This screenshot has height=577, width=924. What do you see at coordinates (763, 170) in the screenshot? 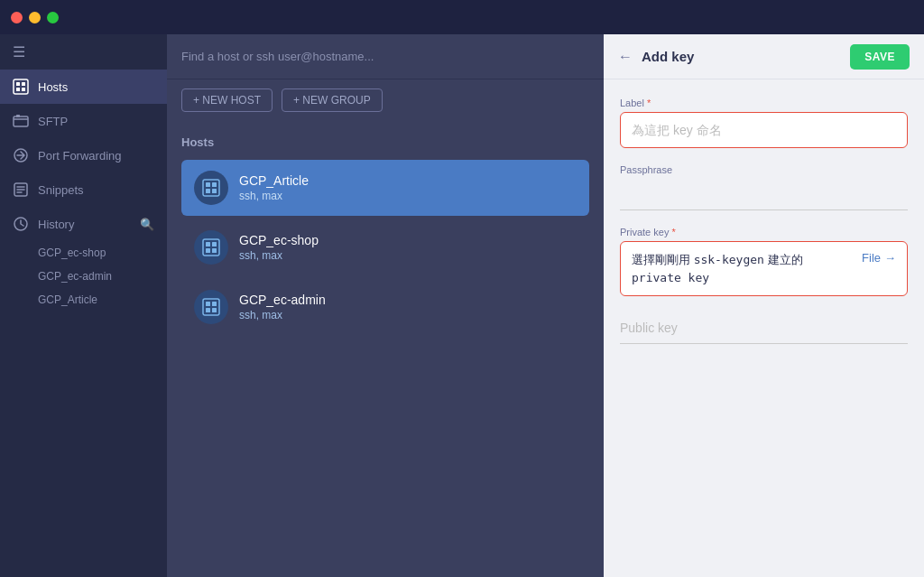
I see `passphrase-field-label: Passphrase` at bounding box center [763, 170].